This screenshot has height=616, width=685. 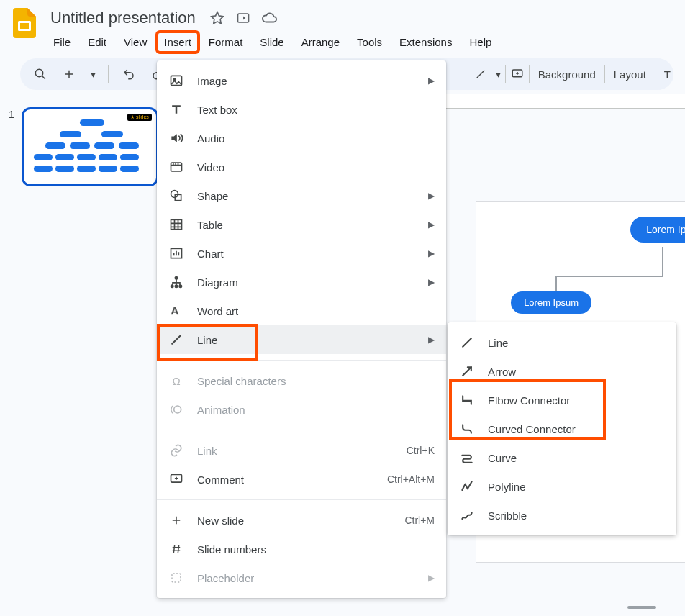 I want to click on elbow-connector-icon, so click(x=467, y=400).